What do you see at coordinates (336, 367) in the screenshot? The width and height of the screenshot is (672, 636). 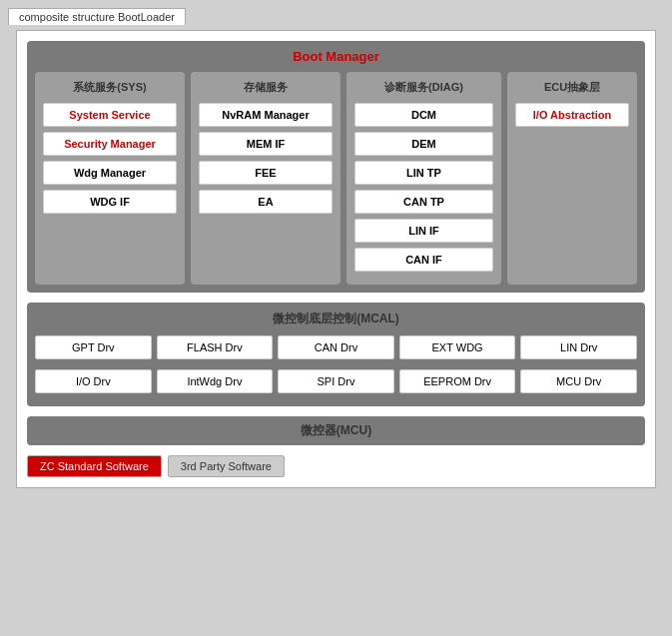 I see `mcal-grid: GPT Drv FLASH Drv CAN Drv EXT WDG LIN Dr…` at bounding box center [336, 367].